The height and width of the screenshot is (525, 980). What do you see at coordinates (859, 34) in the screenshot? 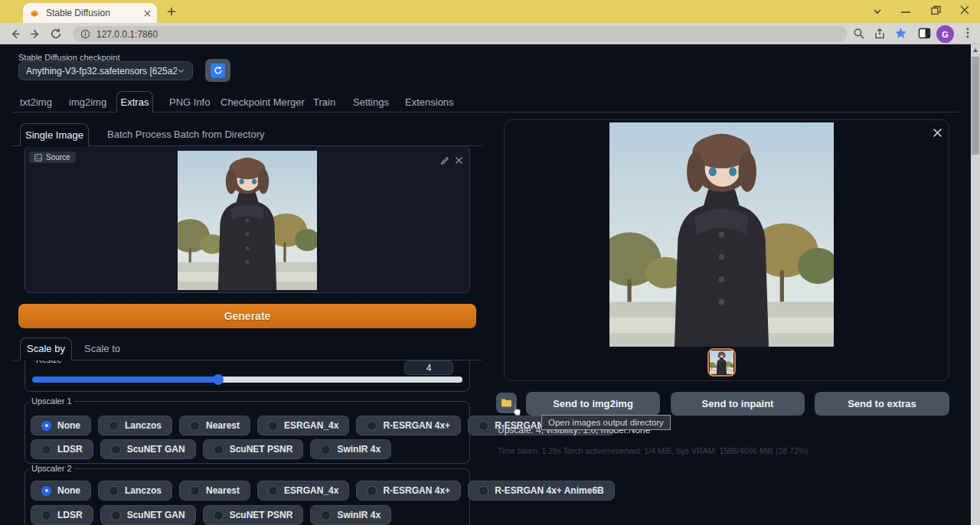
I see `zoom-icon` at bounding box center [859, 34].